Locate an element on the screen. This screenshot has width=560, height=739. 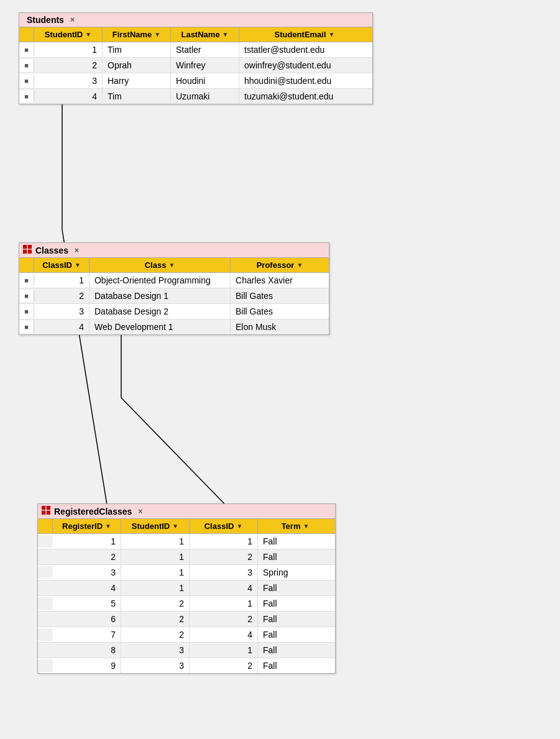
student-id-cell: 1 is located at coordinates (68, 50).